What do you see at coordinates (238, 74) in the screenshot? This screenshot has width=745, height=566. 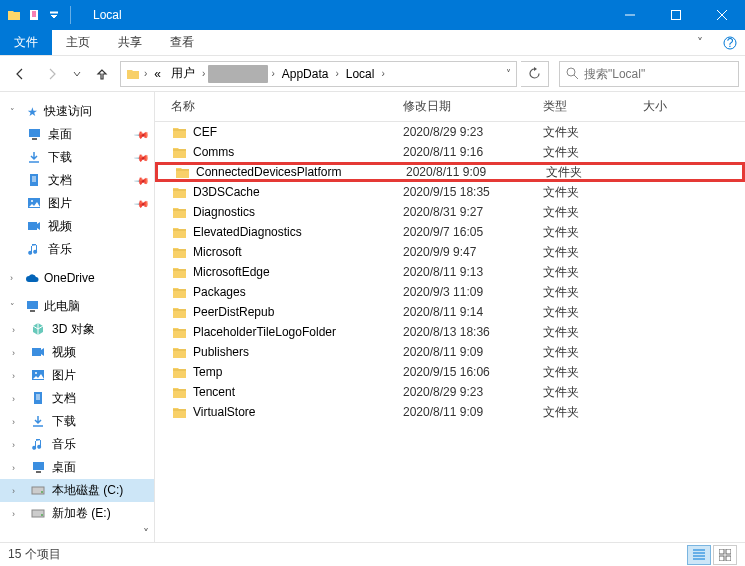 I see `crumb-obscured: xxxx` at bounding box center [238, 74].